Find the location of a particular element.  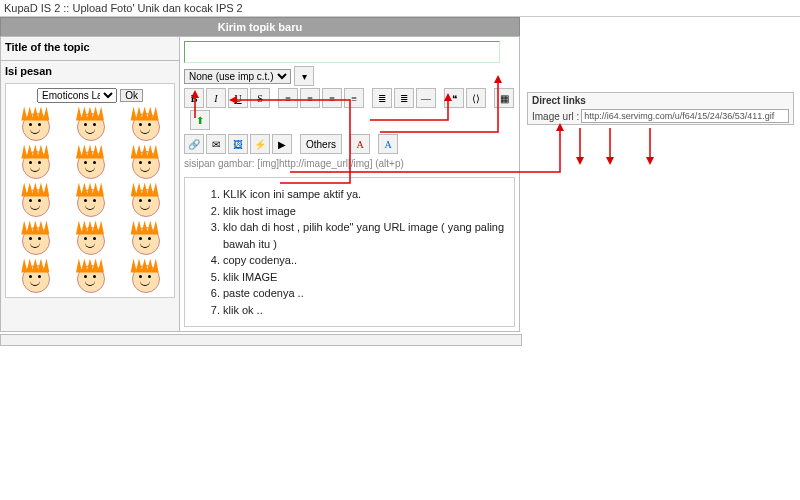

align-left-button: ≡ is located at coordinates (288, 98).